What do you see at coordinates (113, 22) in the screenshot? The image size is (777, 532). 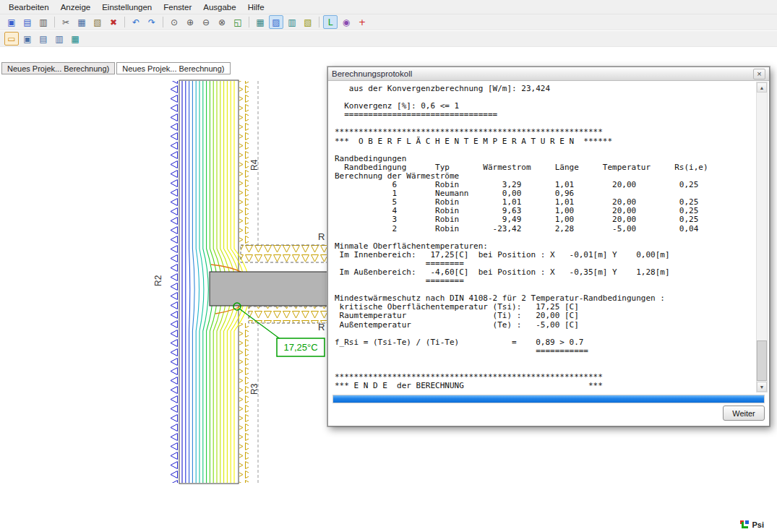 I see `delete-icon: ✖` at bounding box center [113, 22].